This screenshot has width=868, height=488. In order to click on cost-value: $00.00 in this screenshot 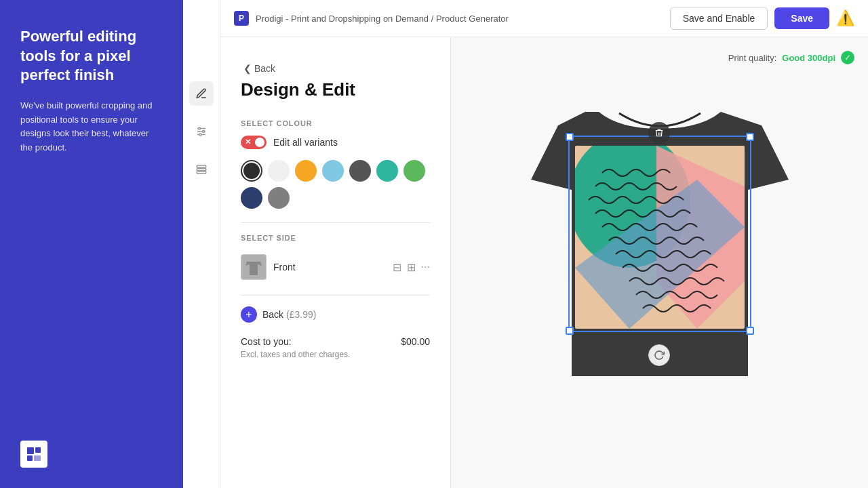, I will do `click(415, 342)`.